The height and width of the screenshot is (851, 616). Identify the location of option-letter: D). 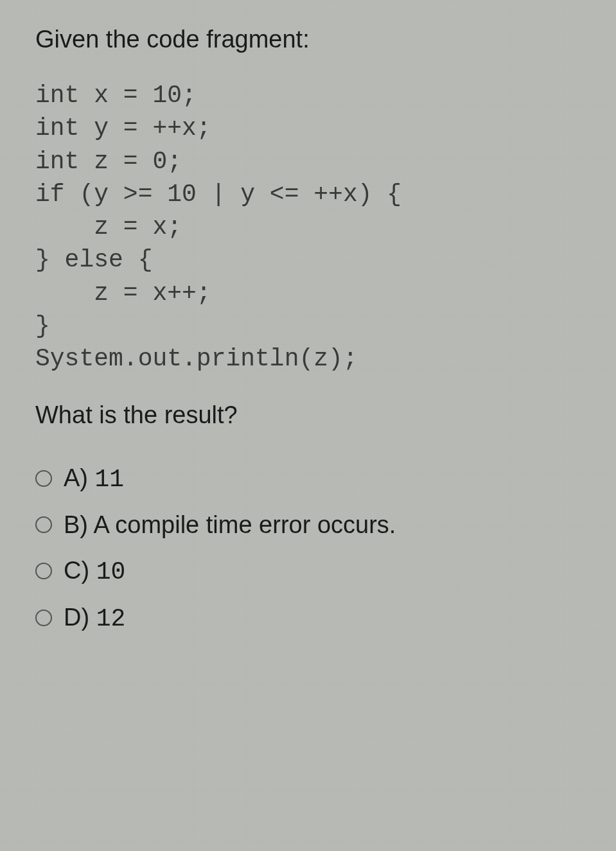
(76, 617).